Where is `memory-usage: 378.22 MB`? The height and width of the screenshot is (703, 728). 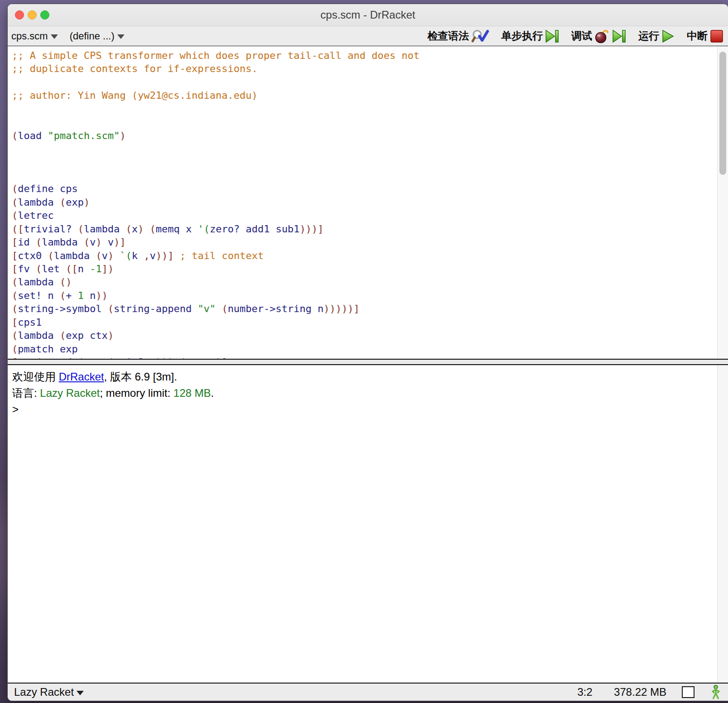 memory-usage: 378.22 MB is located at coordinates (640, 692).